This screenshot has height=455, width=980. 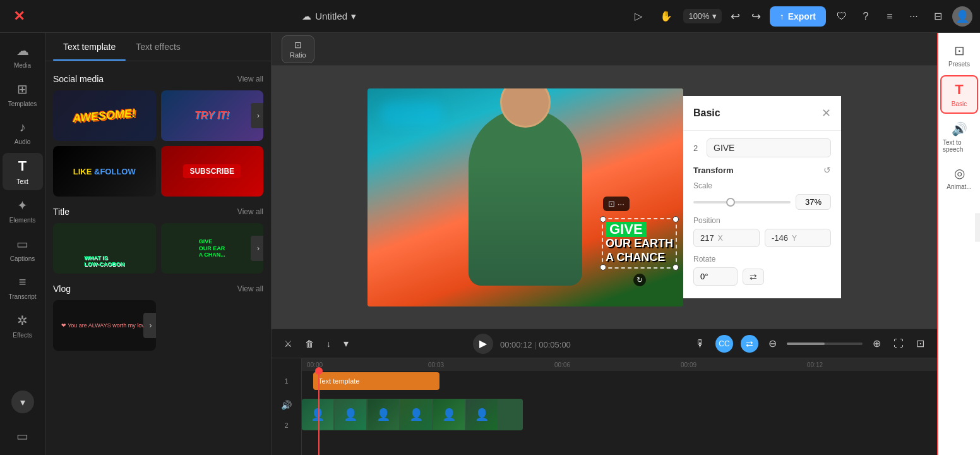 What do you see at coordinates (611, 203) in the screenshot?
I see `text-copy-icon: ⊡` at bounding box center [611, 203].